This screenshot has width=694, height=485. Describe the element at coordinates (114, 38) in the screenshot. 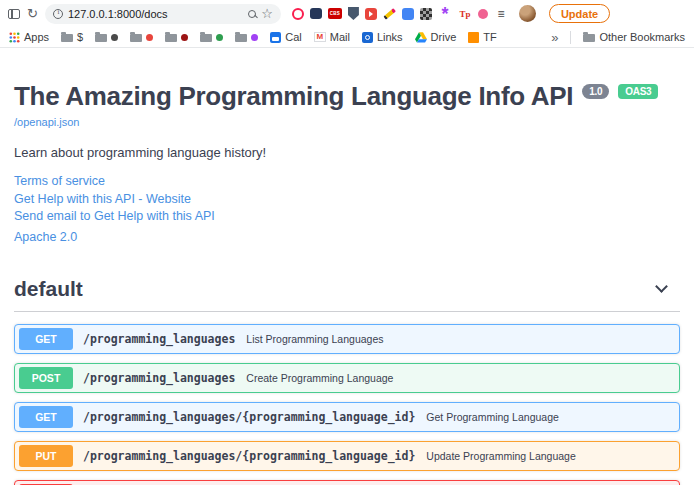

I see `paw-marker-icon` at that location.